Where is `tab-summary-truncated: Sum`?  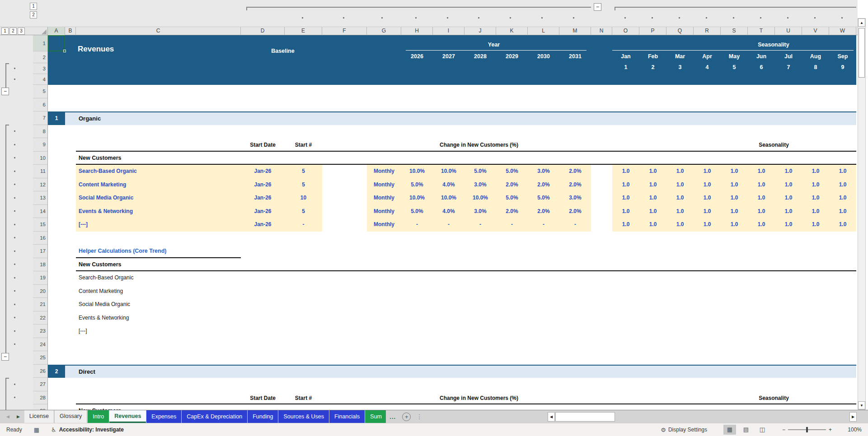 tab-summary-truncated: Sum is located at coordinates (375, 417).